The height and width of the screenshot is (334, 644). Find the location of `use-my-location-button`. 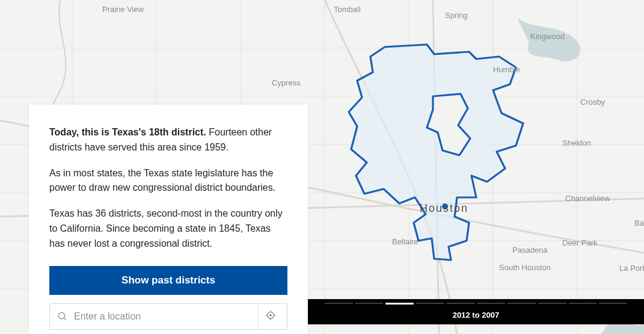

use-my-location-button is located at coordinates (270, 317).